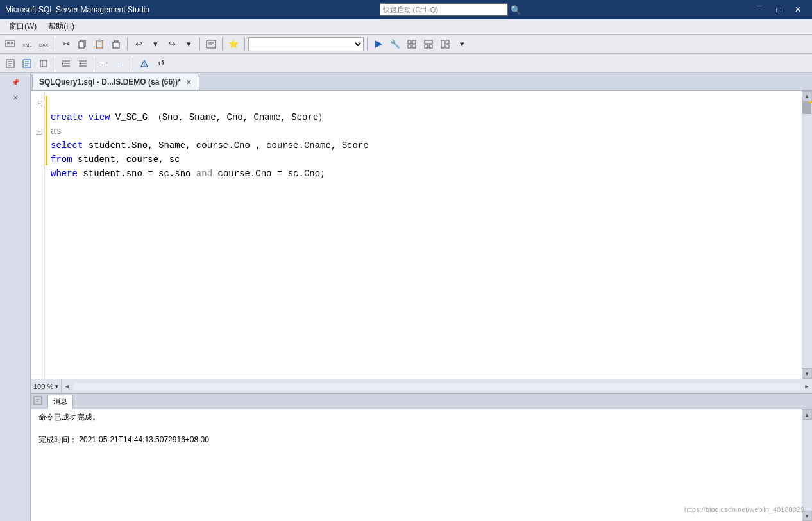 This screenshot has height=521, width=812. I want to click on toolbar2-btn2, so click(27, 63).